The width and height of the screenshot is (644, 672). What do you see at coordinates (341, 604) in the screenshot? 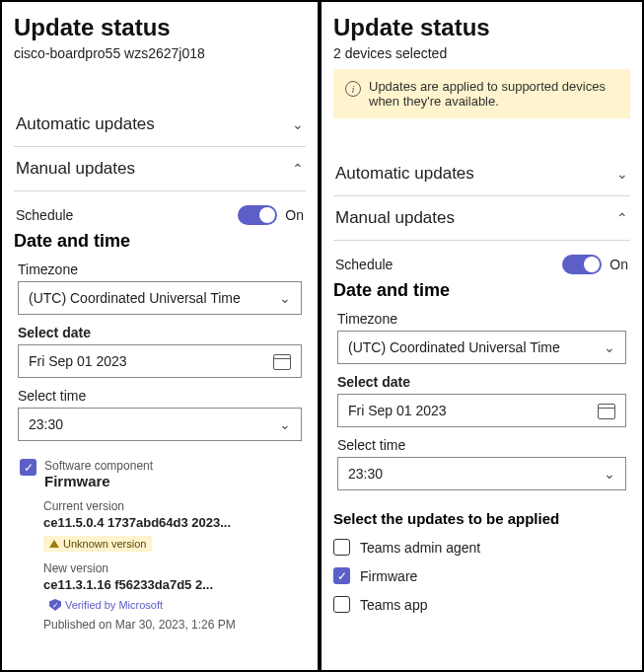
I see `teams-app-checkbox` at bounding box center [341, 604].